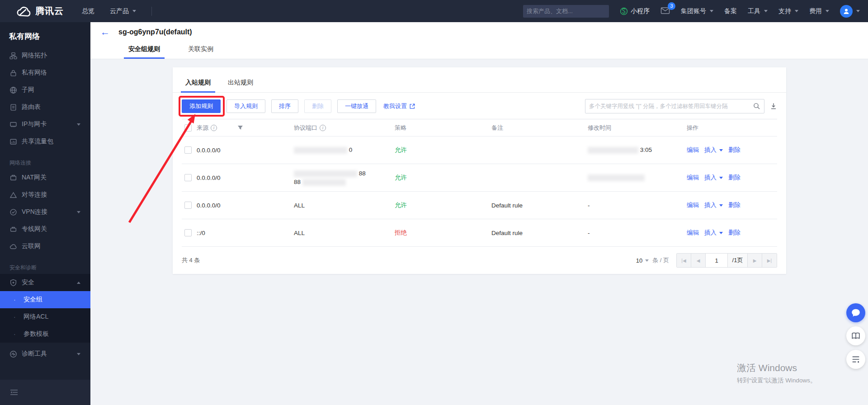  What do you see at coordinates (698, 260) in the screenshot?
I see `prev-page-button: ◀` at bounding box center [698, 260].